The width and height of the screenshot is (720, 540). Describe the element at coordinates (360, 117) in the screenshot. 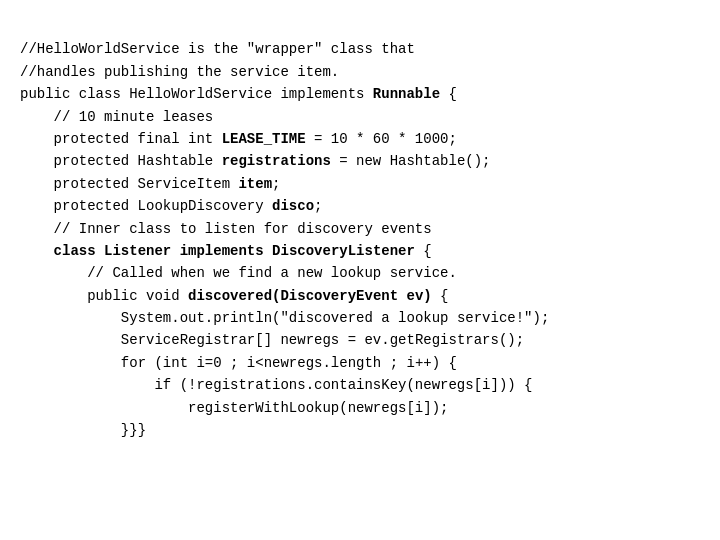

I see `code-line: // 10 minute leases` at that location.